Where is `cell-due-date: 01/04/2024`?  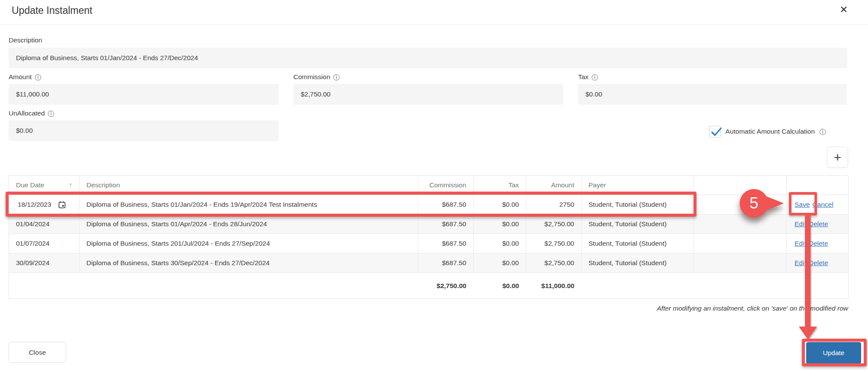
cell-due-date: 01/04/2024 is located at coordinates (44, 224).